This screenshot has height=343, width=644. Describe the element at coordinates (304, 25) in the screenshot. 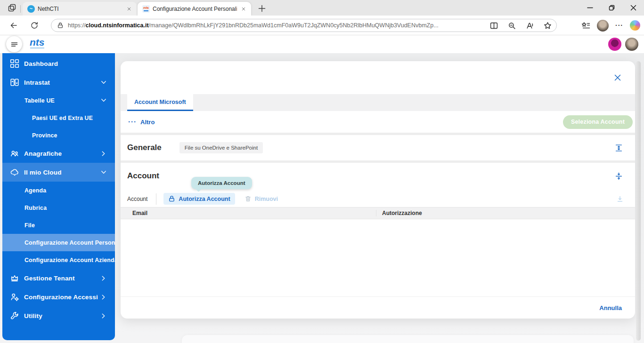

I see `address-bar: https://cloud.ntsinformatica.it/manage/Q…` at that location.